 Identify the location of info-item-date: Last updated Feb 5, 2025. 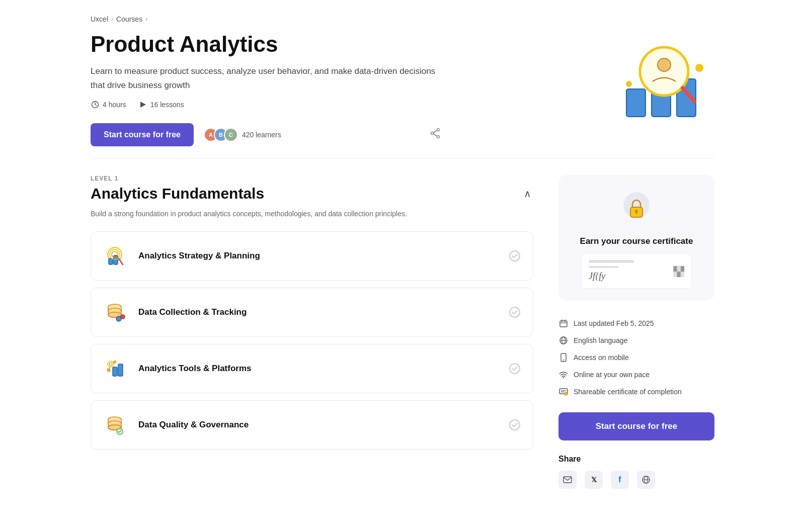
(636, 323).